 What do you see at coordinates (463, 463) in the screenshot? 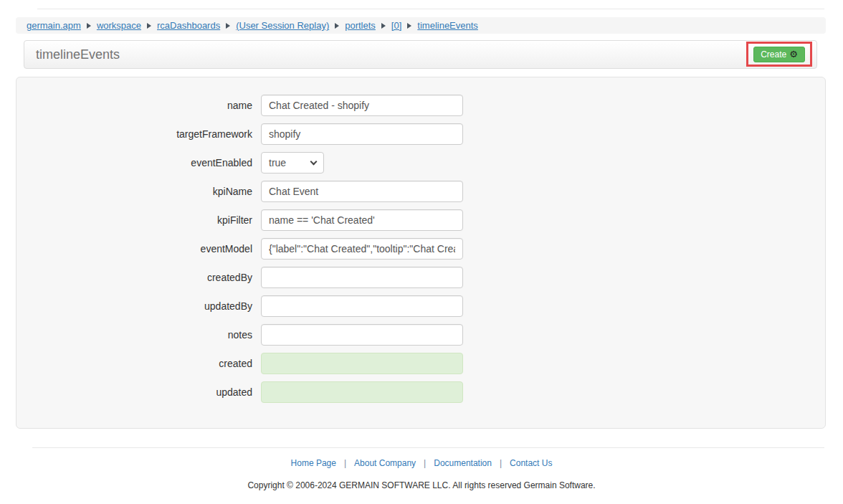
I see `footer-link: Documentation` at bounding box center [463, 463].